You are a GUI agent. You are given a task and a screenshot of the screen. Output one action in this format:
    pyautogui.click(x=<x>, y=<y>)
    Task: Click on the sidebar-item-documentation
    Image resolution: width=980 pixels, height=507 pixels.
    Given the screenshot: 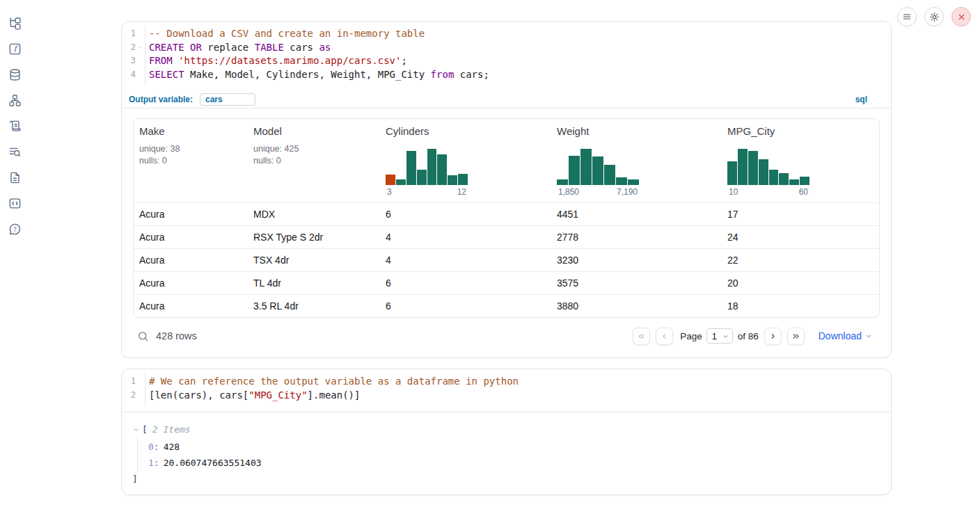 What is the action you would take?
    pyautogui.click(x=15, y=177)
    